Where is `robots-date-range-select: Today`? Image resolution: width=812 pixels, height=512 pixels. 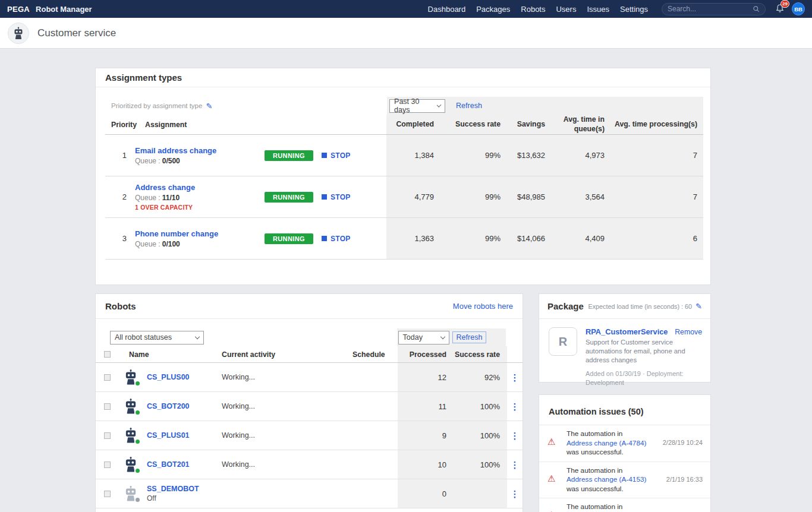 robots-date-range-select: Today is located at coordinates (424, 337).